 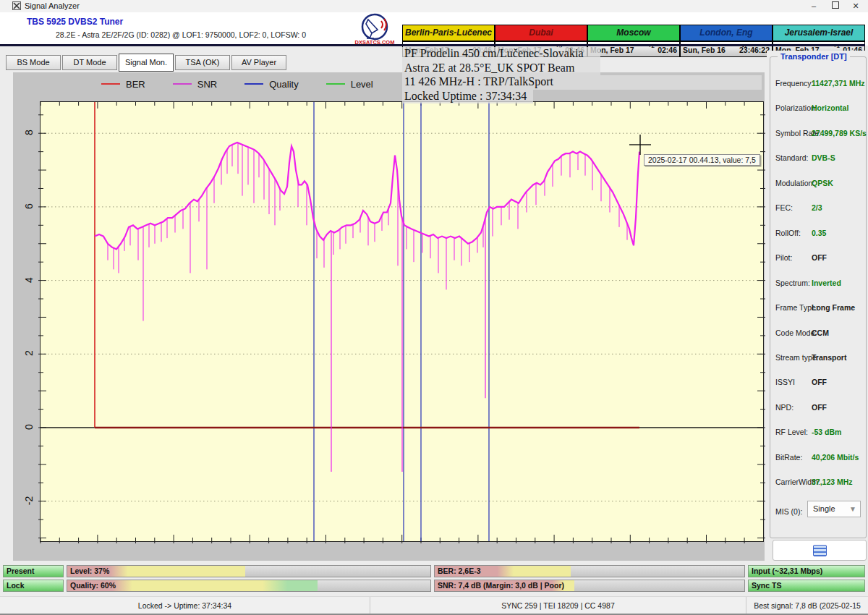 What do you see at coordinates (434, 6) in the screenshot?
I see `title-bar: Signal Analyzer – ✕` at bounding box center [434, 6].